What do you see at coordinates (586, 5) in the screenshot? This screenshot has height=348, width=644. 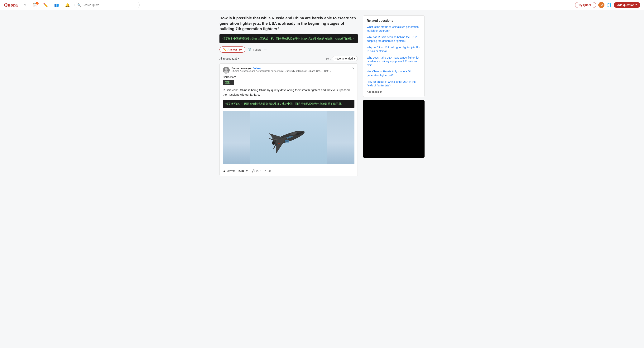 I see `try-quora-button: Try Quora+` at bounding box center [586, 5].